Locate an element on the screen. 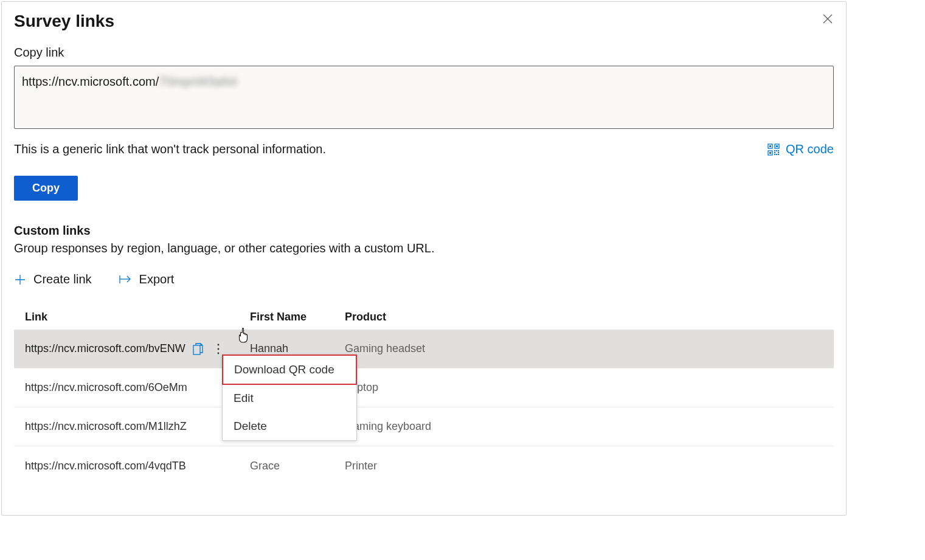  qr-code-label: QR code is located at coordinates (810, 150).